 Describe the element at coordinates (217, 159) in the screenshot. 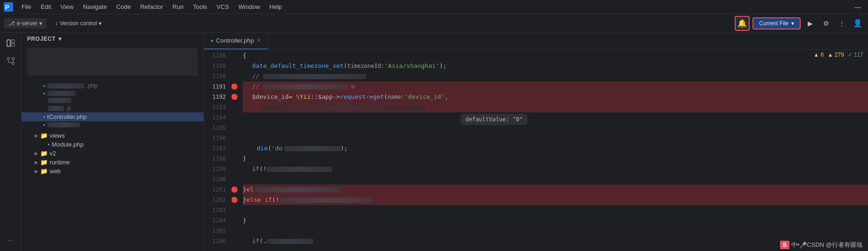

I see `line-1198: 1198` at that location.